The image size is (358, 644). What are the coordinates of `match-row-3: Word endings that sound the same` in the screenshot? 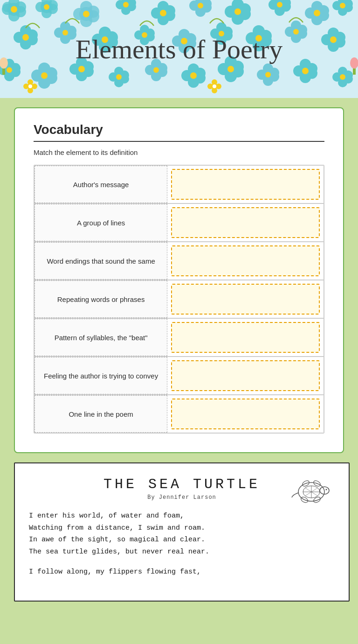 It's located at (179, 261).